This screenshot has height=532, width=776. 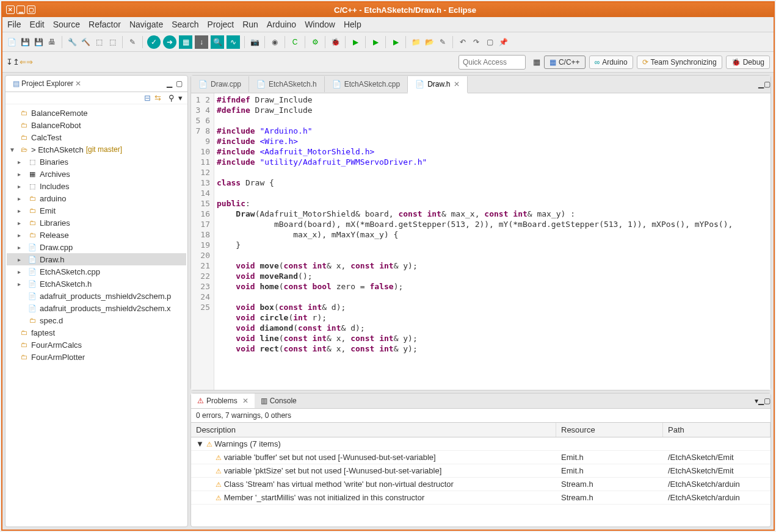 I want to click on camera-icon: 📷, so click(x=255, y=42).